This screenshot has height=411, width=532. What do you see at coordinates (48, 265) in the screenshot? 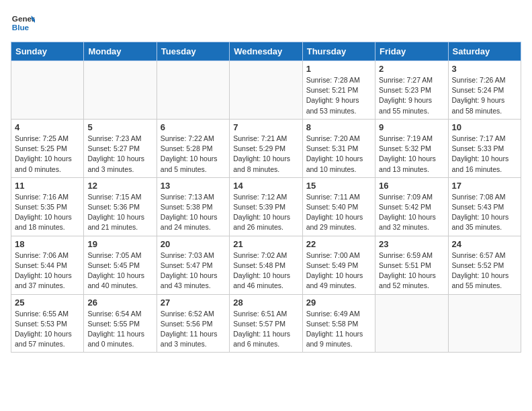
I see `calendar-cell: 18Sunrise: 7:06 AM Sunset: 5:44 PM Dayli…` at bounding box center [48, 265].